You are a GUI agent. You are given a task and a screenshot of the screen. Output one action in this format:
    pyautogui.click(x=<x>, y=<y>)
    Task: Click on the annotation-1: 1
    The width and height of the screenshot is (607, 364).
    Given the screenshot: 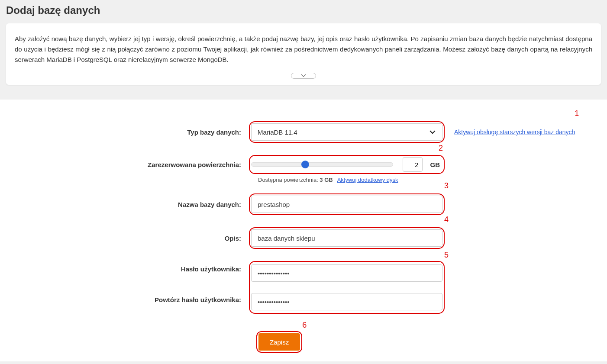 What is the action you would take?
    pyautogui.click(x=577, y=113)
    